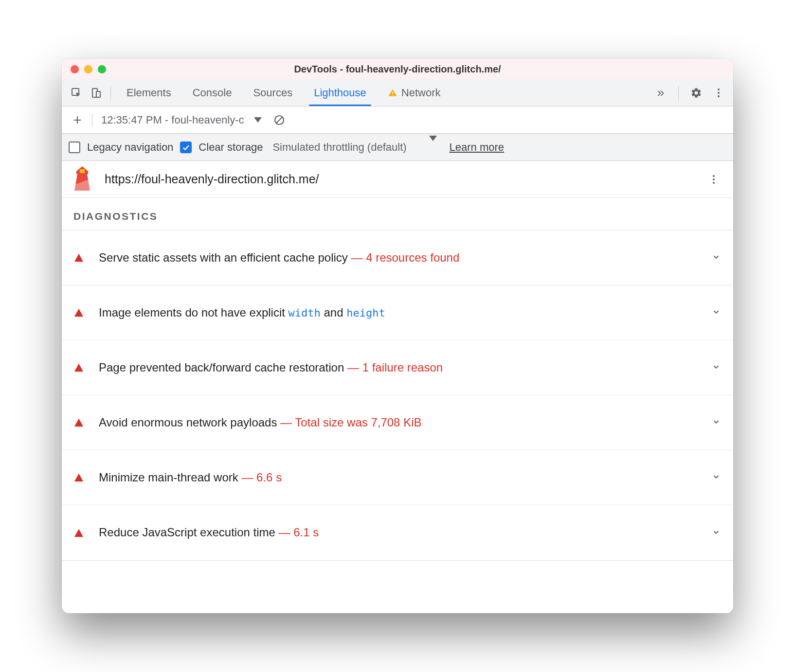 The width and height of the screenshot is (795, 672). What do you see at coordinates (76, 93) in the screenshot?
I see `inspect-element-icon` at bounding box center [76, 93].